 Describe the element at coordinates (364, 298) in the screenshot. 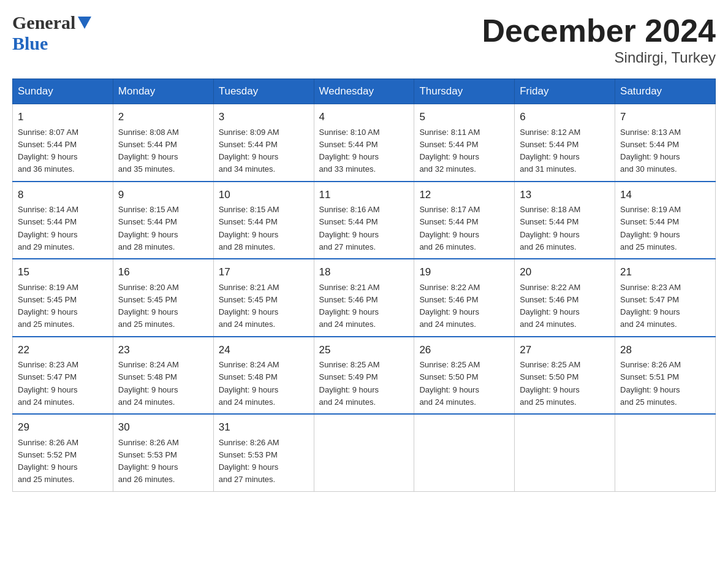

I see `calendar-week-row: 15 Sunrise: 8:19 AMSunset: 5:45 PMDaylig…` at that location.